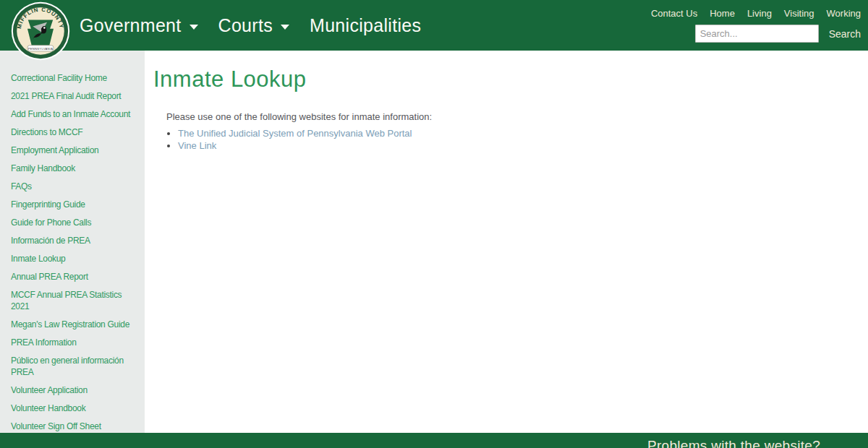  Describe the element at coordinates (72, 168) in the screenshot. I see `sidebar-item-family-handbook: Family Handbook` at that location.